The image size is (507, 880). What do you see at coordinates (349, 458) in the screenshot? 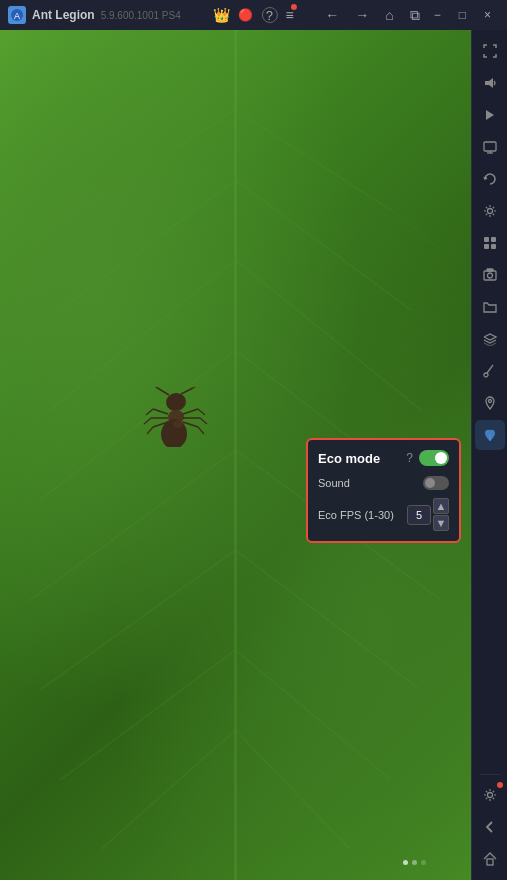
I see `eco-popup-title: Eco mode` at bounding box center [349, 458].